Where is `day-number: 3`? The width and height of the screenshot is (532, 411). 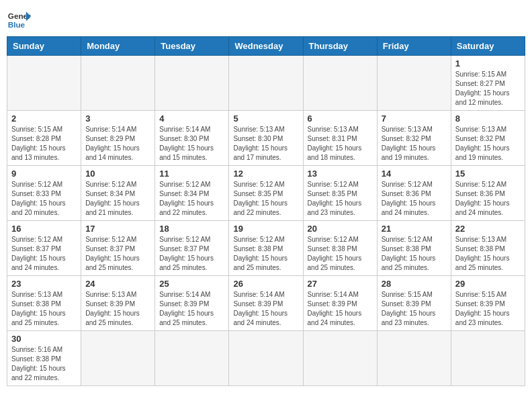 day-number: 3 is located at coordinates (118, 118).